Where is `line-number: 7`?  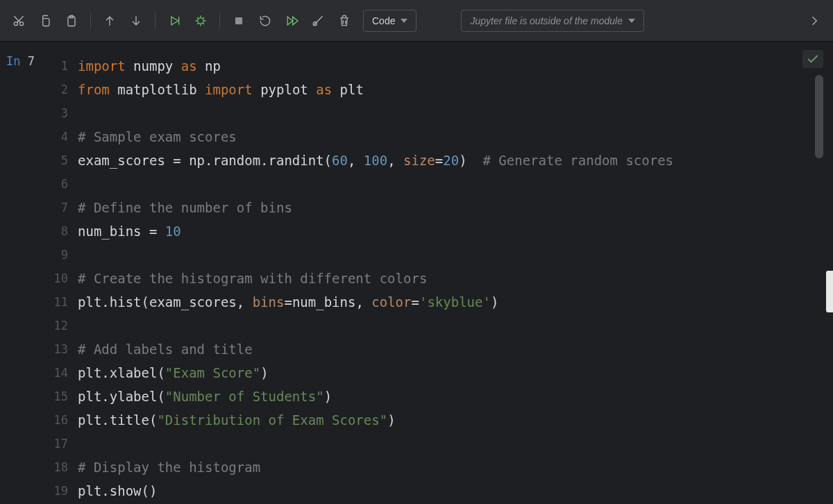
line-number: 7 is located at coordinates (53, 208).